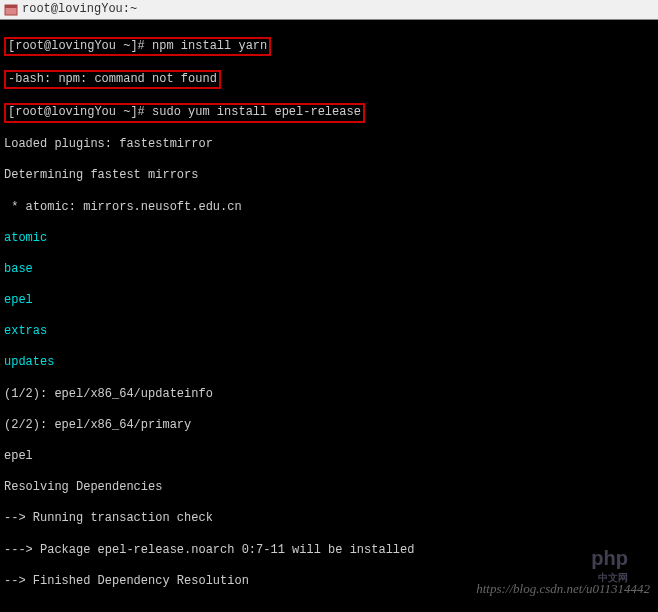 This screenshot has width=658, height=612. I want to click on output-line: extras, so click(329, 332).